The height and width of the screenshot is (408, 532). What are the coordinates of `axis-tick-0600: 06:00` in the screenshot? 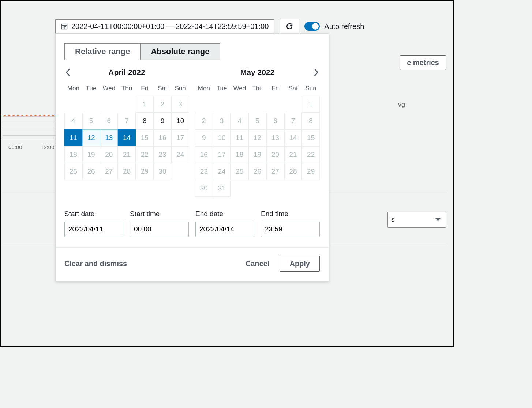 It's located at (15, 147).